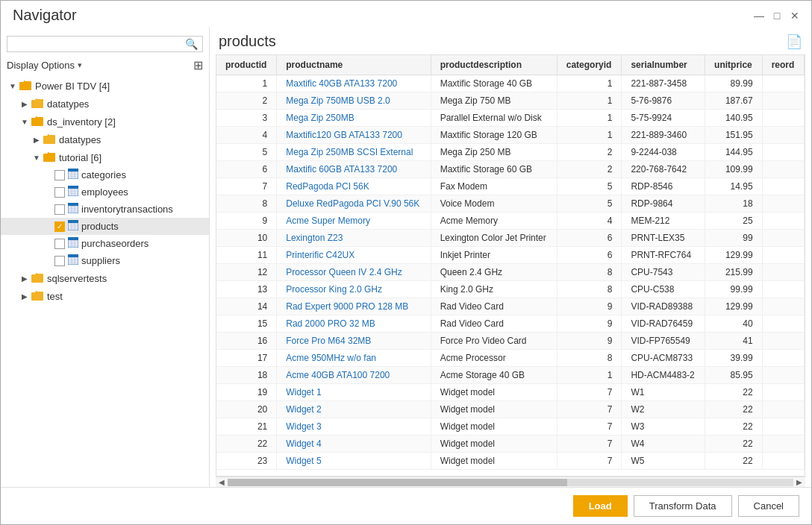 The height and width of the screenshot is (525, 812). Describe the element at coordinates (510, 410) in the screenshot. I see `table-row: 20Widget 2Widget model7W222` at that location.